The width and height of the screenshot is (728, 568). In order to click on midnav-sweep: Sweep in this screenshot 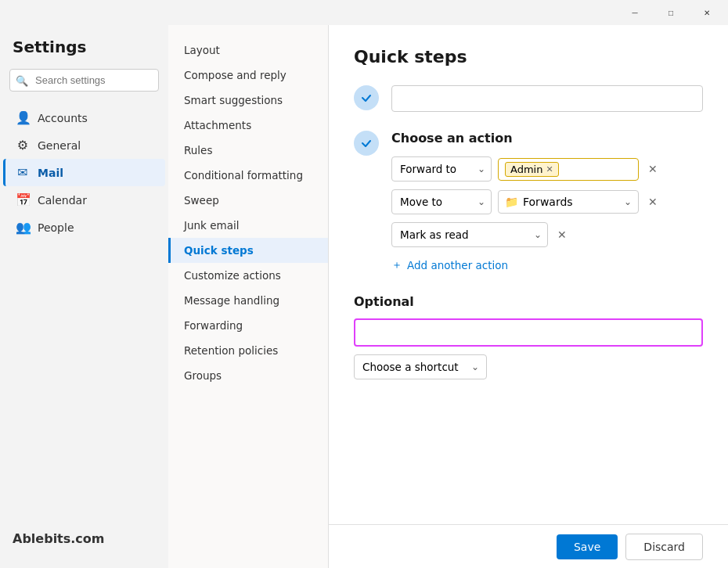, I will do `click(248, 200)`.